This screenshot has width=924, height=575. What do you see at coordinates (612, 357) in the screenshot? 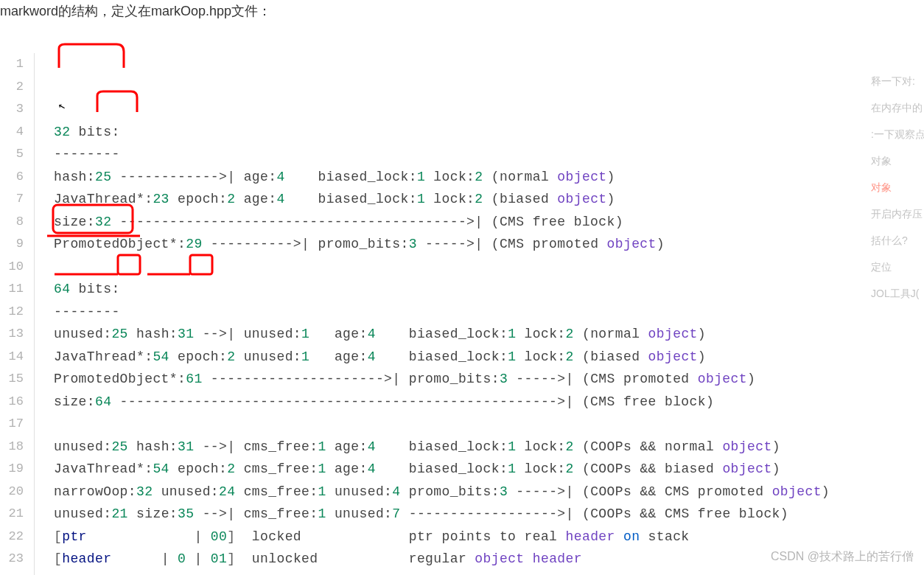
I see `code-token: (biased` at bounding box center [612, 357].